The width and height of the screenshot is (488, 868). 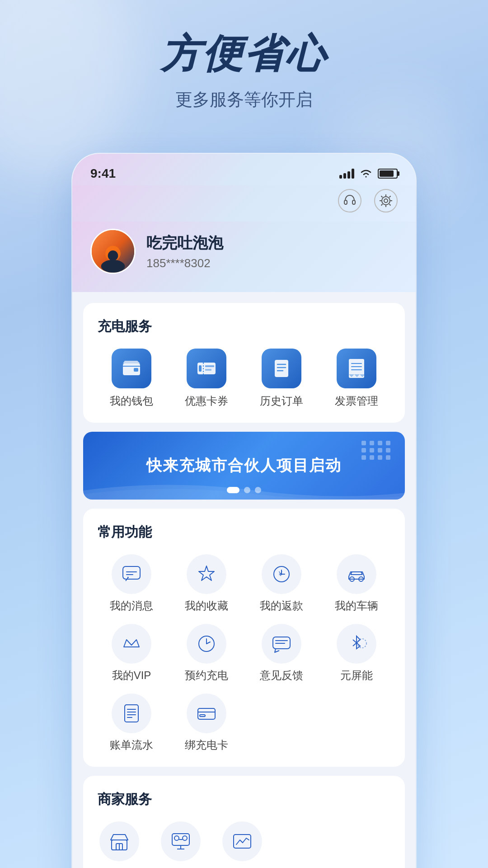 I want to click on bill-icon-wrap, so click(x=131, y=713).